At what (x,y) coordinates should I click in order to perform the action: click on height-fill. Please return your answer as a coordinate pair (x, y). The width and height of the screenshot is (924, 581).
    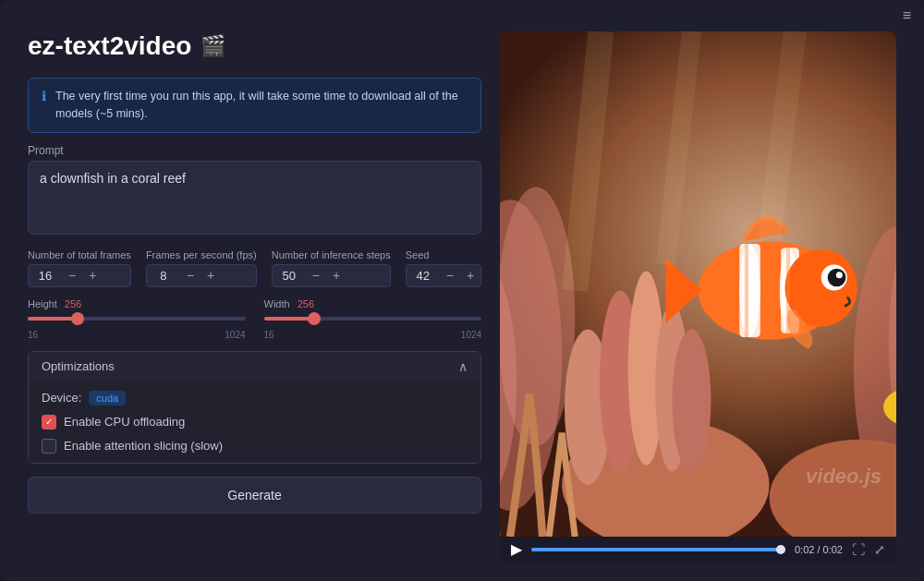
    Looking at the image, I should click on (53, 319).